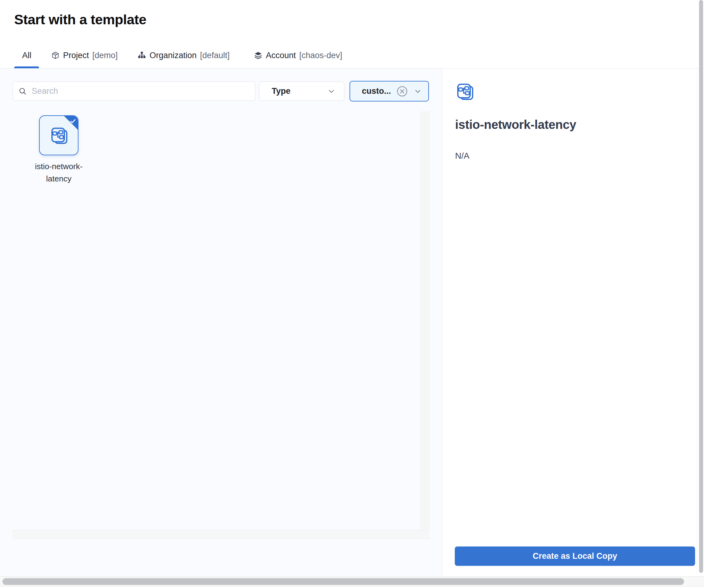 The height and width of the screenshot is (588, 704). I want to click on page-horizontal-scrollbar-track, so click(352, 581).